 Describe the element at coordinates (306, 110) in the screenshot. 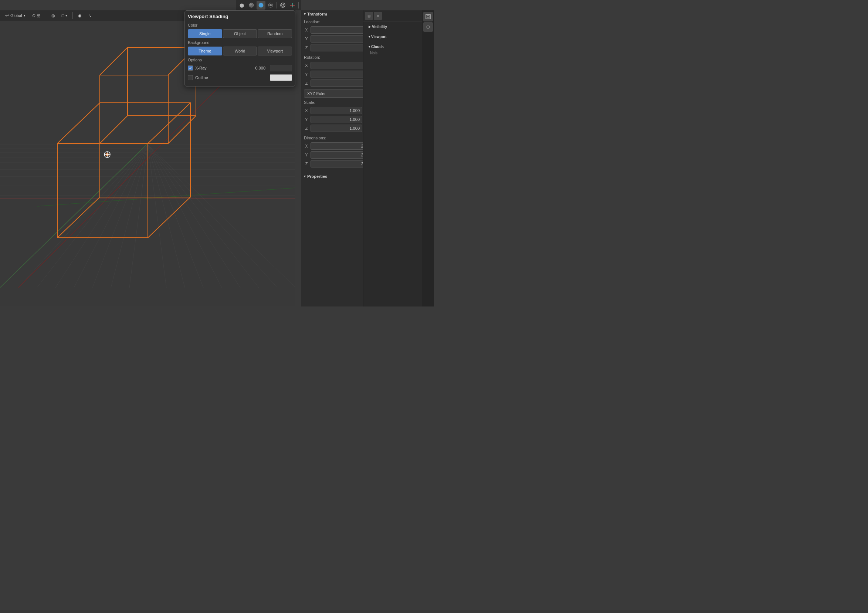

I see `scale-x-label: X` at that location.